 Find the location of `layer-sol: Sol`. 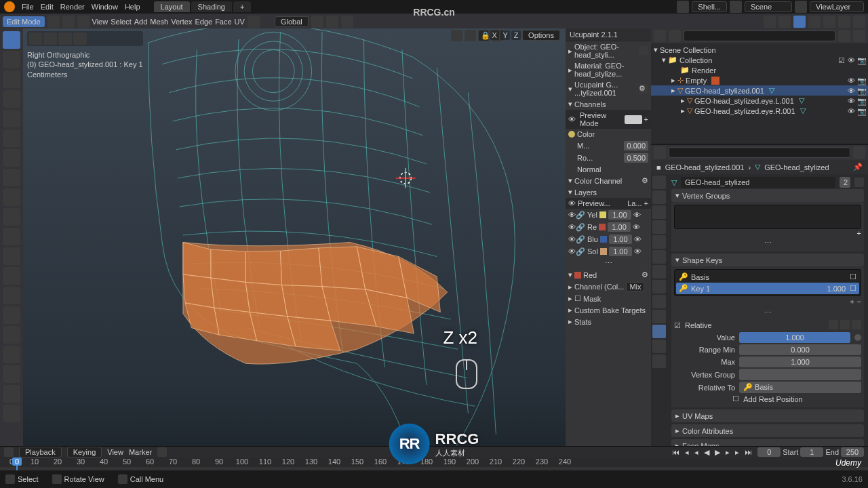

layer-sol: Sol is located at coordinates (593, 251).